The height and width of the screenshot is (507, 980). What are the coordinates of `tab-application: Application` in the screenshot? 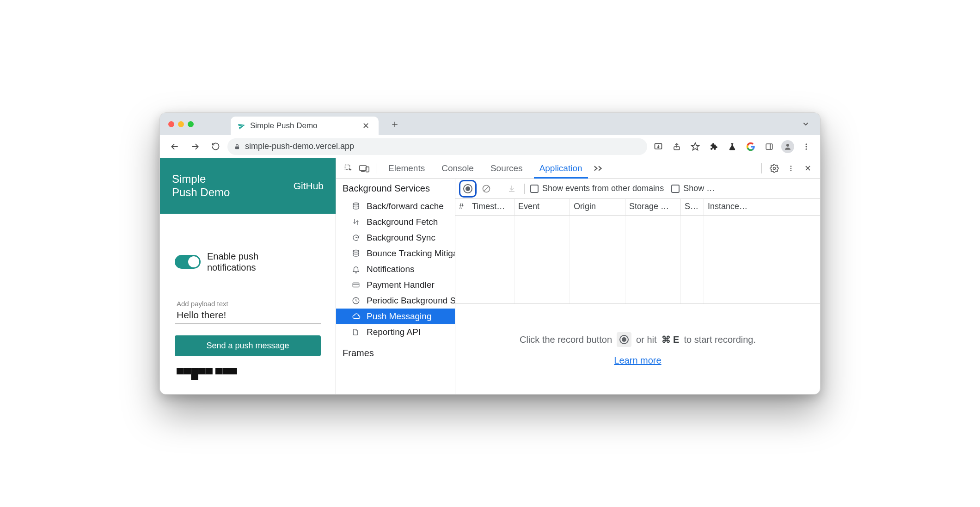 It's located at (561, 168).